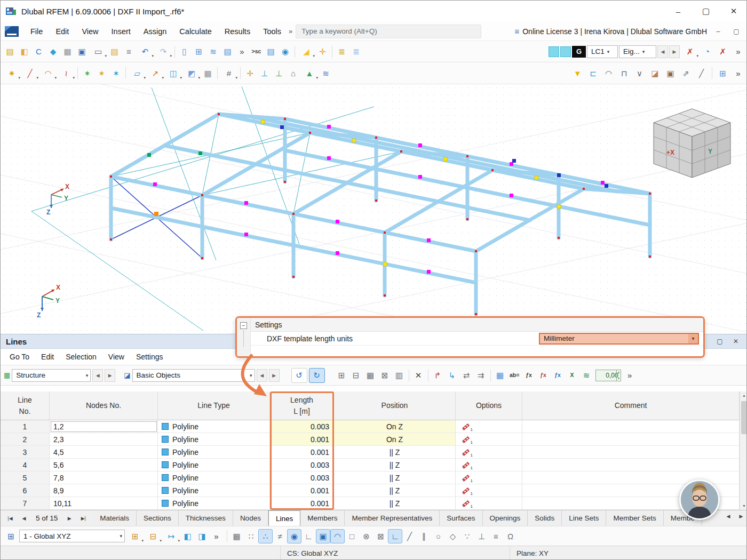  Describe the element at coordinates (584, 518) in the screenshot. I see `tab-line-sets: Line Sets` at that location.